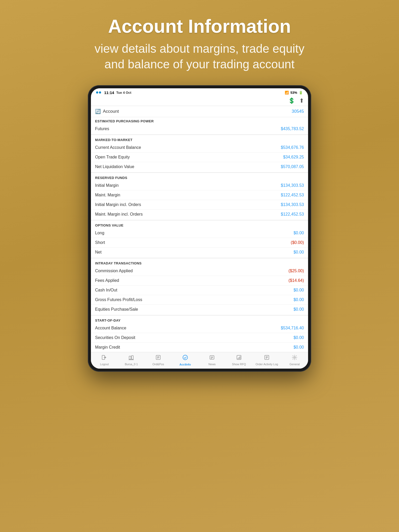 This screenshot has width=399, height=532. I want to click on tab-ordpos-label: Ord&Pos, so click(158, 364).